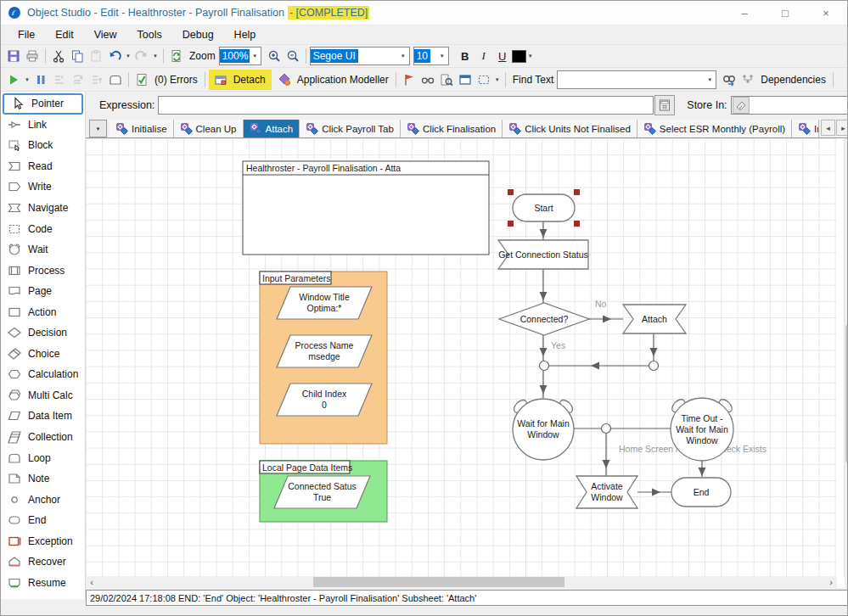 The width and height of the screenshot is (848, 616). I want to click on tool-choice: Choice, so click(42, 355).